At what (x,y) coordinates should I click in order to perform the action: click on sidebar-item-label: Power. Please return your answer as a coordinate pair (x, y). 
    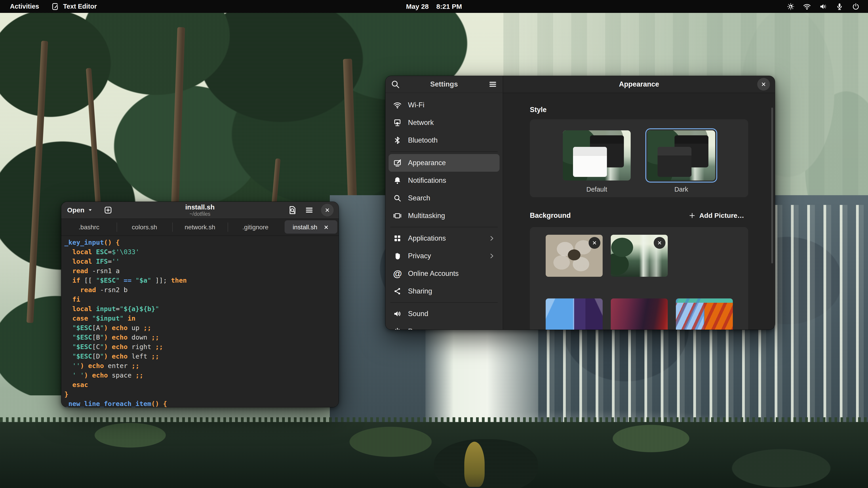
    Looking at the image, I should click on (452, 329).